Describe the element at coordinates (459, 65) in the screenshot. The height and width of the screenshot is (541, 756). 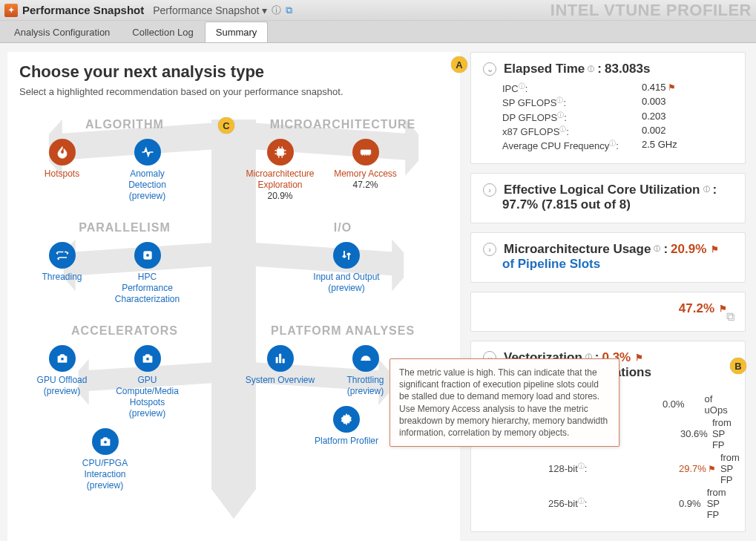
I see `marker-a: A` at that location.